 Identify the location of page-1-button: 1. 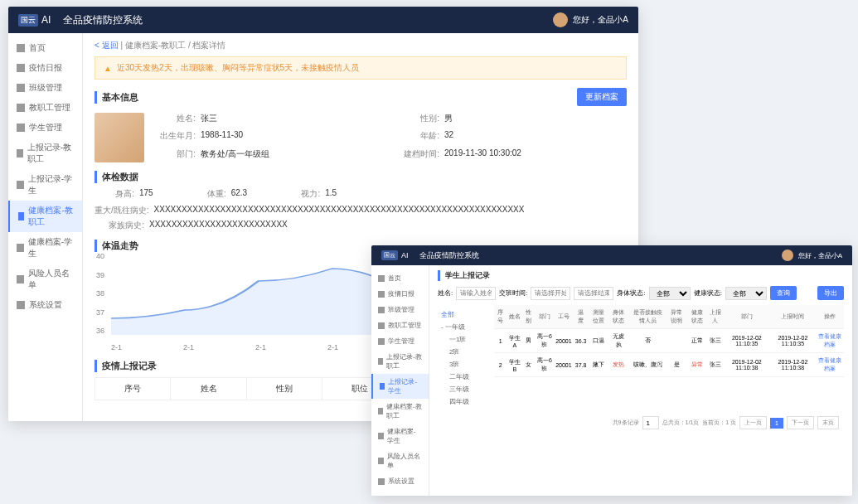
(777, 423).